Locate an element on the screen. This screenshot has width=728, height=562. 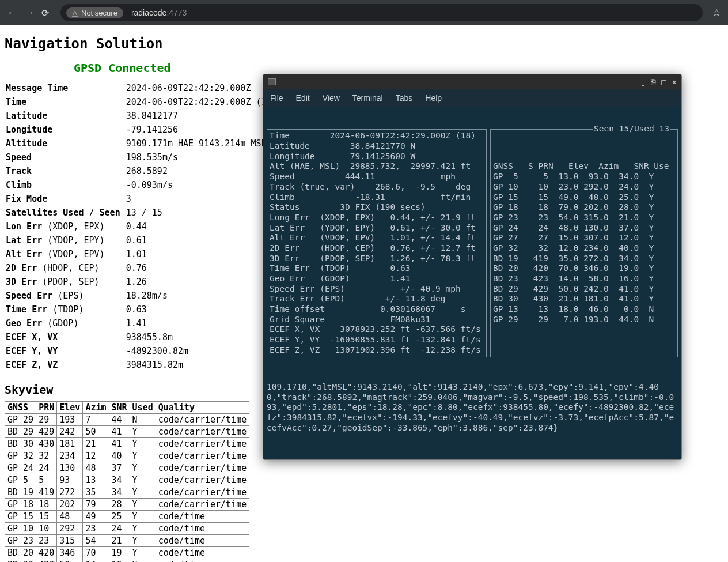
skyview-cell: 35 is located at coordinates (96, 492).